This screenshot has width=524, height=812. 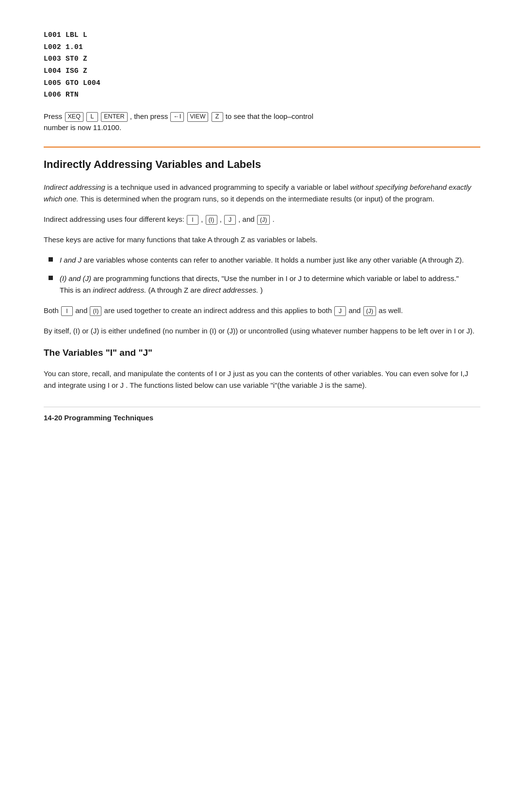 I want to click on sub-section-title: The Variables "I" and "J", so click(x=262, y=352).